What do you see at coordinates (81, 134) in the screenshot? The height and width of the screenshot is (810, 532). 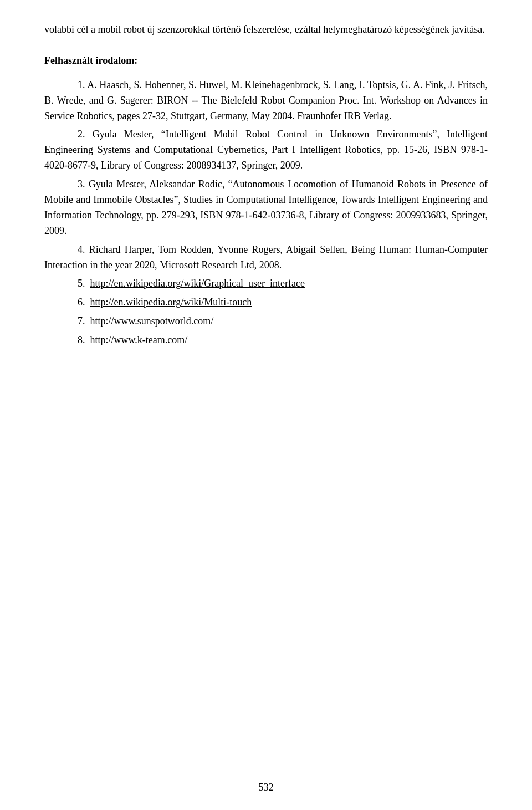 I see `ref-2-number: 2.` at bounding box center [81, 134].